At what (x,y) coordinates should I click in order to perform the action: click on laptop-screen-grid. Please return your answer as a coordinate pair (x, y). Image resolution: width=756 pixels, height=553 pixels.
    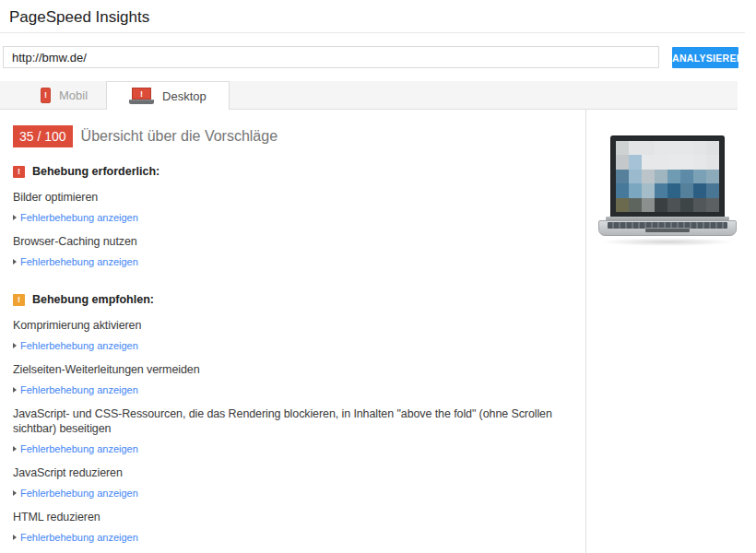
    Looking at the image, I should click on (667, 177).